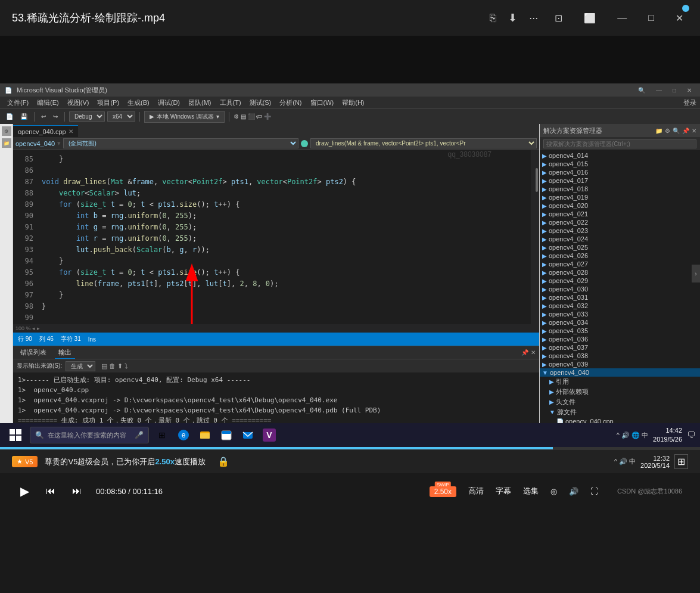 This screenshot has height=593, width=700. What do you see at coordinates (162, 435) in the screenshot?
I see `taskbar-app-view: ⊞` at bounding box center [162, 435].